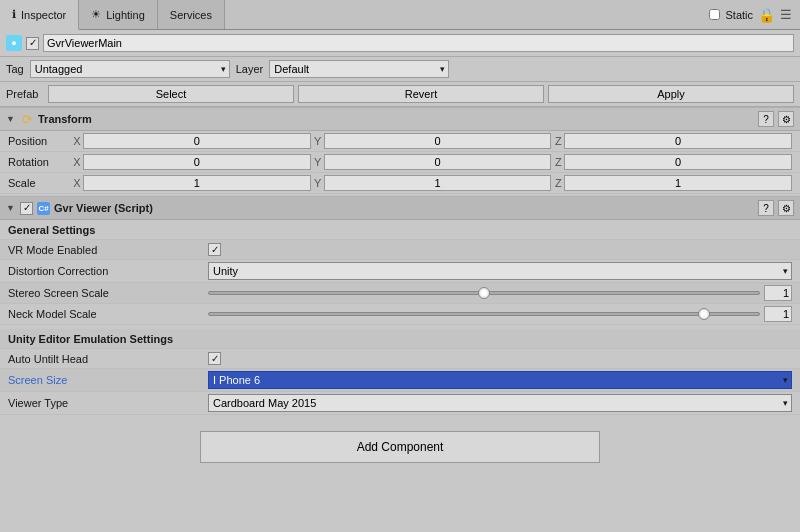 The height and width of the screenshot is (532, 800). I want to click on screen-size-row: Screen Size I Phone 6, so click(400, 380).